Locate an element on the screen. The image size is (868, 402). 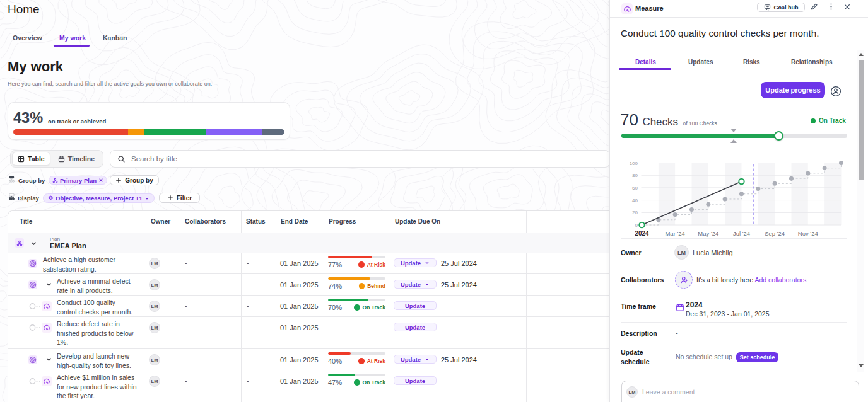
svg-text: 0 is located at coordinates (637, 226).